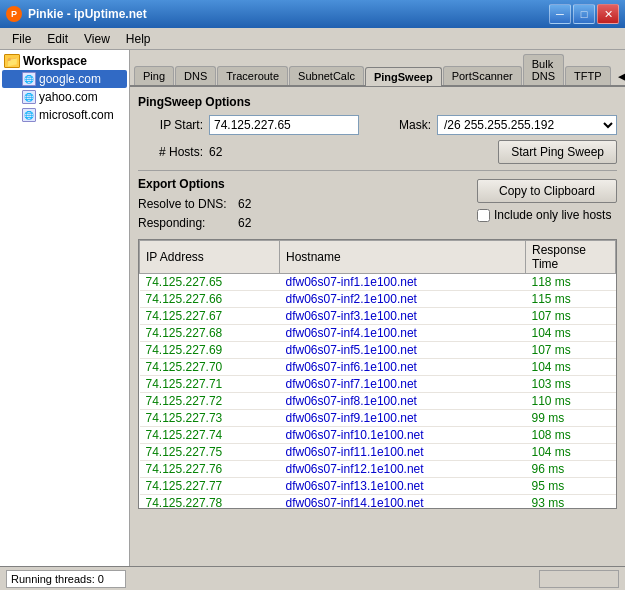 The height and width of the screenshot is (590, 625). Describe the element at coordinates (403, 502) in the screenshot. I see `cell-hostname: dfw06s07-inf14.1e100.net` at that location.